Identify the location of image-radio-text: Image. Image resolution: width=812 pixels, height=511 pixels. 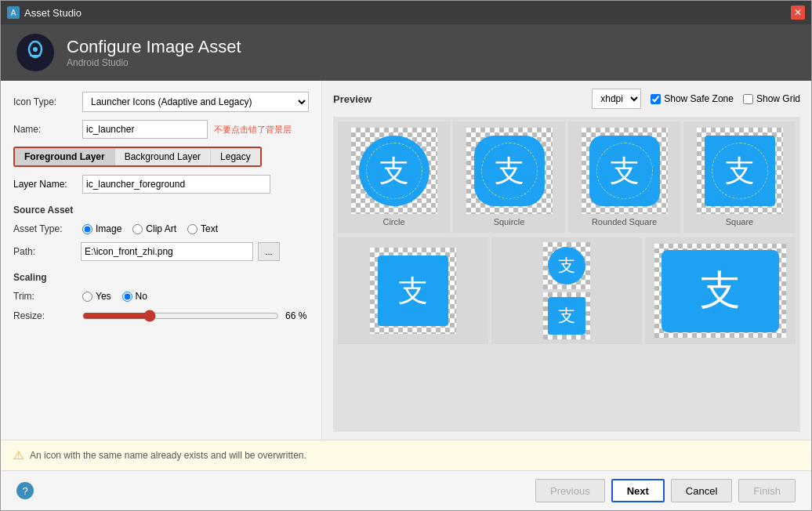
(108, 229).